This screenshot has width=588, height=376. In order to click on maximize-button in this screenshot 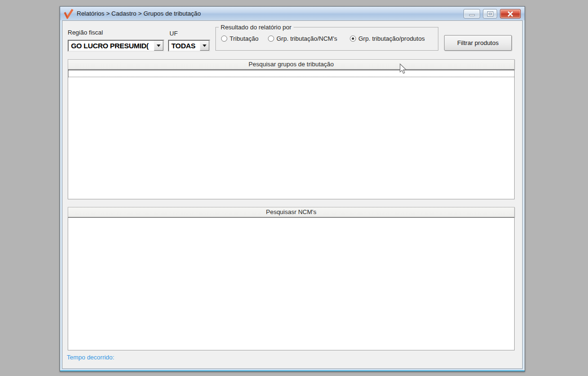, I will do `click(490, 14)`.